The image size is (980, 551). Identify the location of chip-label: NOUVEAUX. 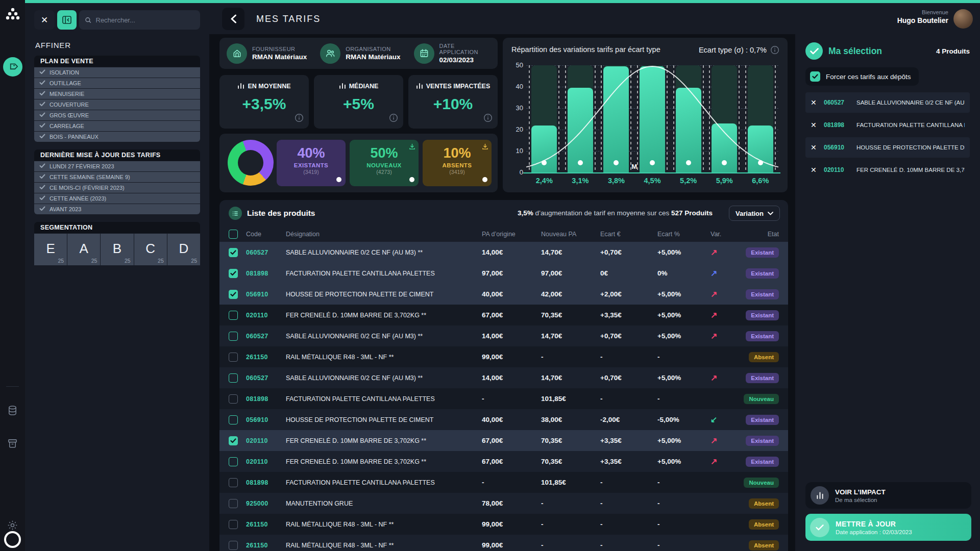
(384, 165).